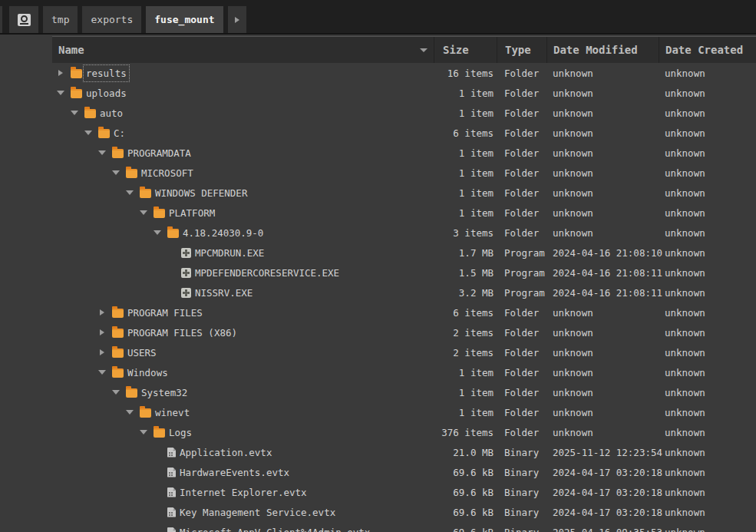 This screenshot has width=756, height=532. I want to click on size-cell: 1.7 MB, so click(465, 253).